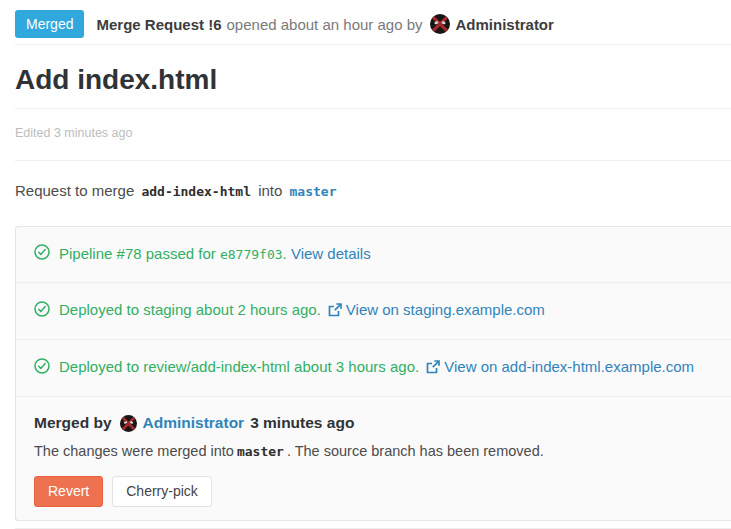 The image size is (731, 529). I want to click on deploy-message: Deployed to staging about 2 hours ago., so click(190, 310).